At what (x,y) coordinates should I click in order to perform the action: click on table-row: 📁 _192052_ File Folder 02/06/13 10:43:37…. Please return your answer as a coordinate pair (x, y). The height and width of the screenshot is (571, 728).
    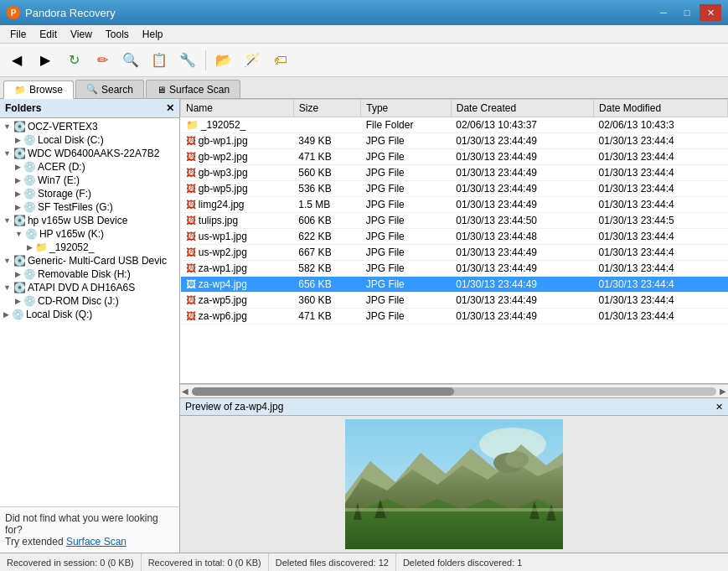
    Looking at the image, I should click on (454, 126).